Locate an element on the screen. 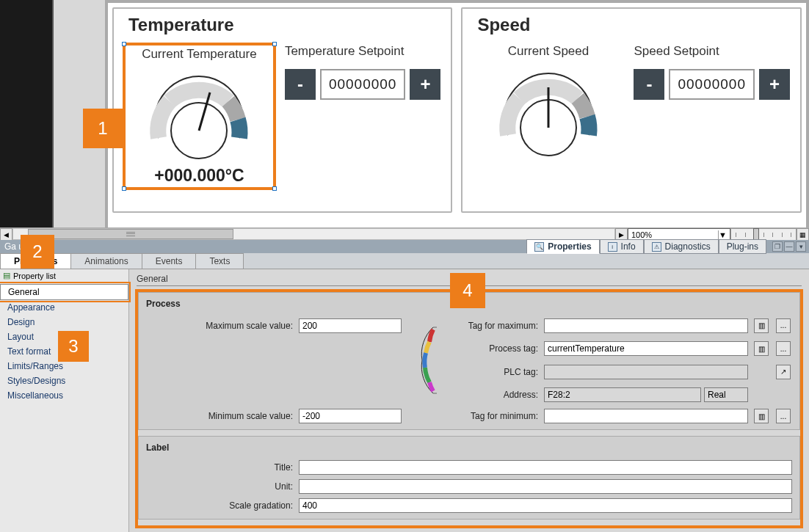 This screenshot has height=532, width=809. property-list-sidebar: ▤ Property list General Appearance Desig… is located at coordinates (65, 401).